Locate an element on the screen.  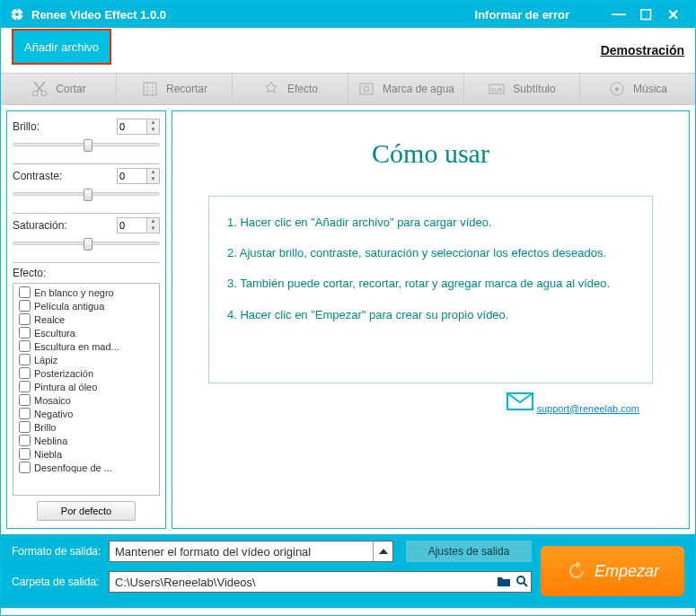
effect-item: Escultura is located at coordinates (86, 332).